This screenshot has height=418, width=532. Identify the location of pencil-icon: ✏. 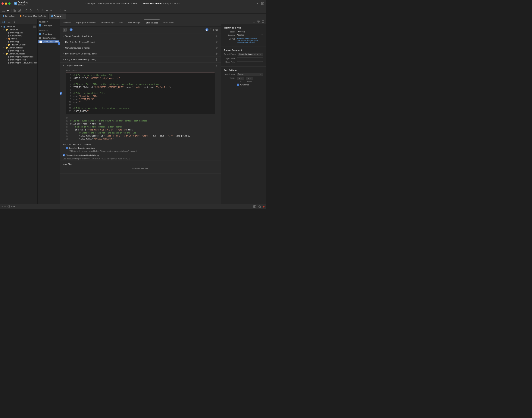
(51, 10).